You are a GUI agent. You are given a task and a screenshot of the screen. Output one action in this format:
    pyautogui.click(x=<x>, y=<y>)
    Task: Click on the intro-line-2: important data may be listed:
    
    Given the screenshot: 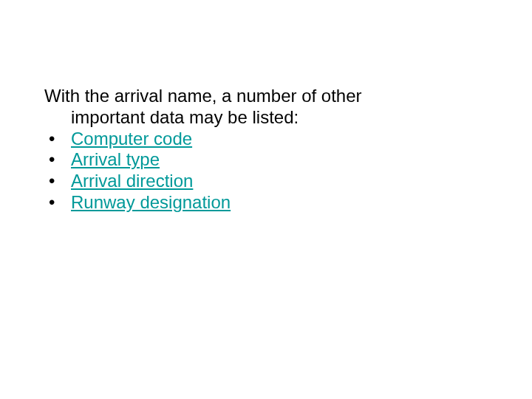 What is the action you would take?
    pyautogui.click(x=266, y=118)
    